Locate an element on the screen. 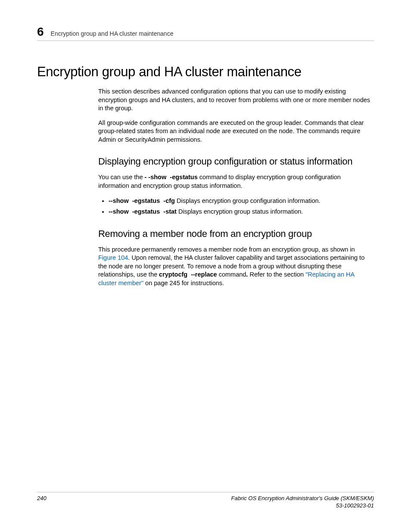  running-header-title: Encryption group and HA cluster maintena… is located at coordinates (112, 34).